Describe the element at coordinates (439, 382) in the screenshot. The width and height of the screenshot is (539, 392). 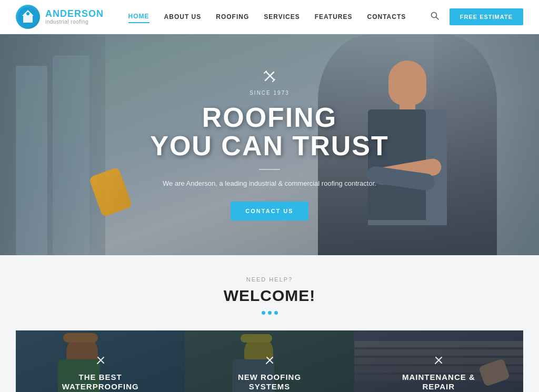
I see `card-title-3: MAINTENANCE &REPAIR` at that location.